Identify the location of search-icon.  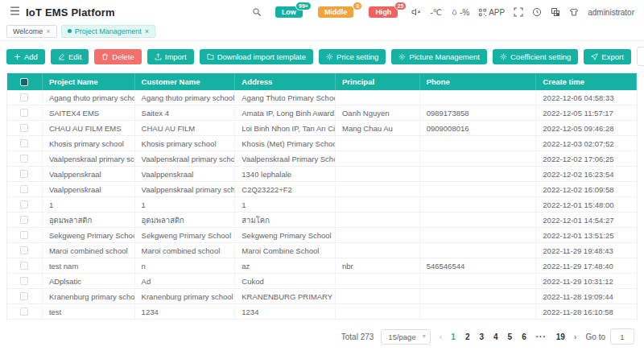
(257, 12).